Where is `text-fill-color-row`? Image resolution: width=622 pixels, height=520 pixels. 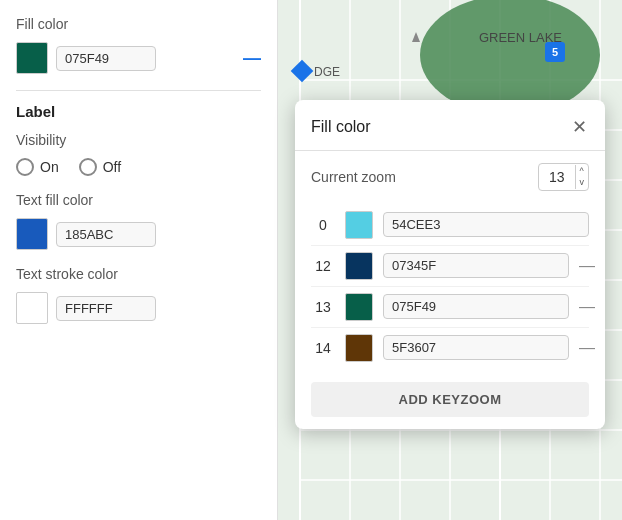 text-fill-color-row is located at coordinates (138, 234).